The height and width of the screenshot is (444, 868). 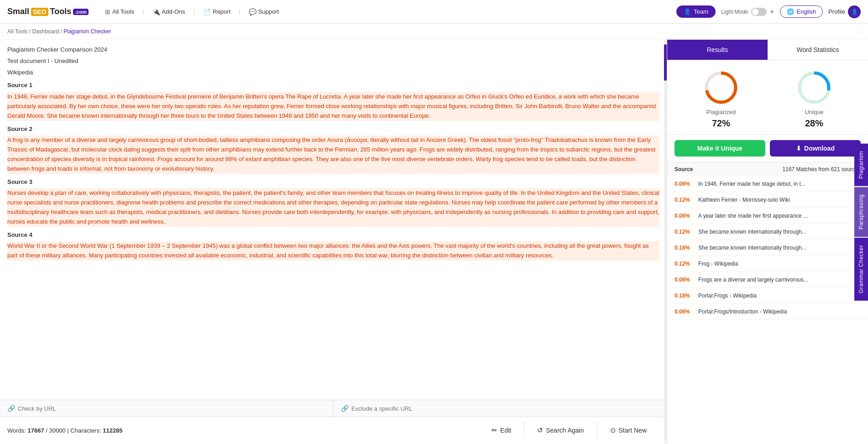 I want to click on plain-paragraph: Plagiarism Checker Comparison 2024, so click(x=333, y=50).